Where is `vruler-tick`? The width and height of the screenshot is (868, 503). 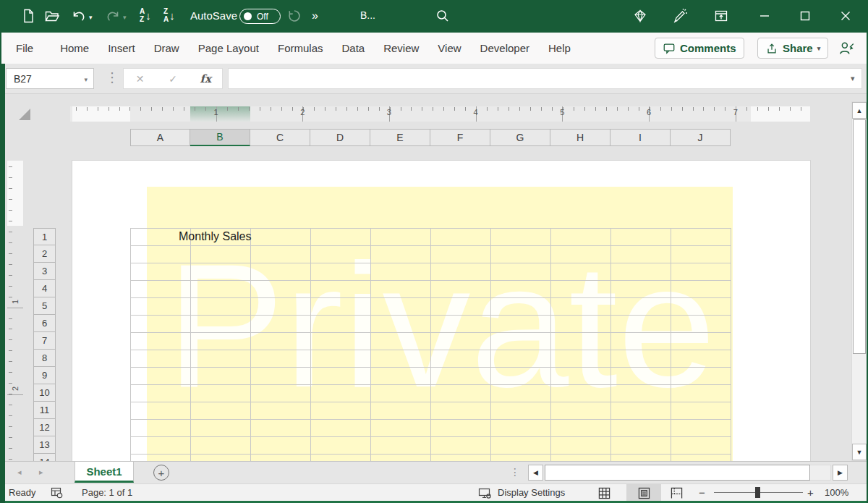 vruler-tick is located at coordinates (10, 449).